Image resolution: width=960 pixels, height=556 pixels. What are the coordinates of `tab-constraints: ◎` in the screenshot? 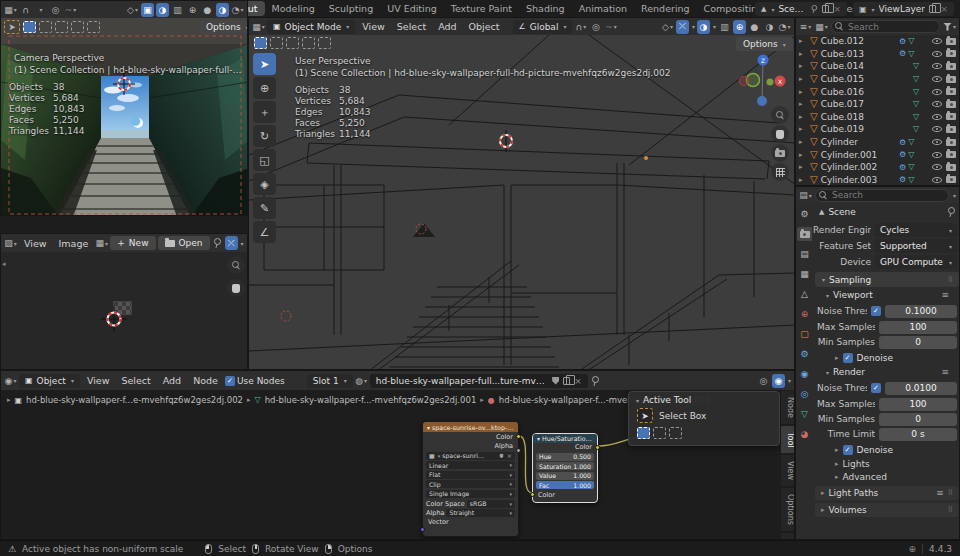 It's located at (804, 394).